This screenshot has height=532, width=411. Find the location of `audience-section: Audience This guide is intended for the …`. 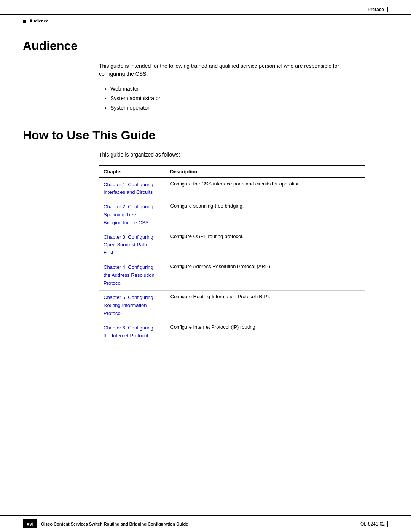

audience-section: Audience This guide is intended for the … is located at coordinates (206, 76).